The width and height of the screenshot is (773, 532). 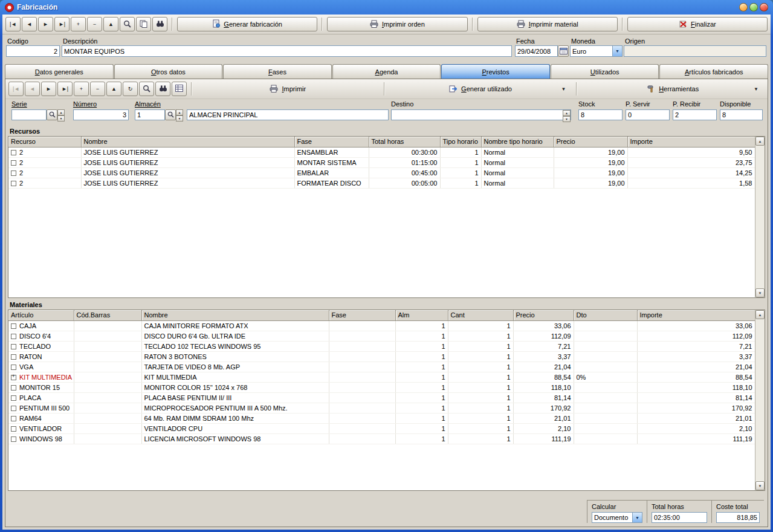 I want to click on almacen-search-button, so click(x=170, y=115).